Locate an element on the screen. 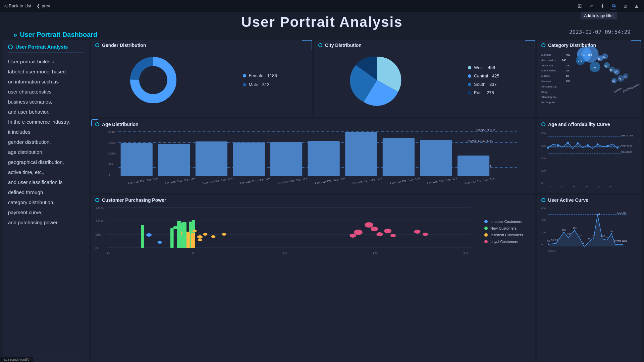 The image size is (644, 362). svg-text: Clothes is located at coordinates (618, 90).